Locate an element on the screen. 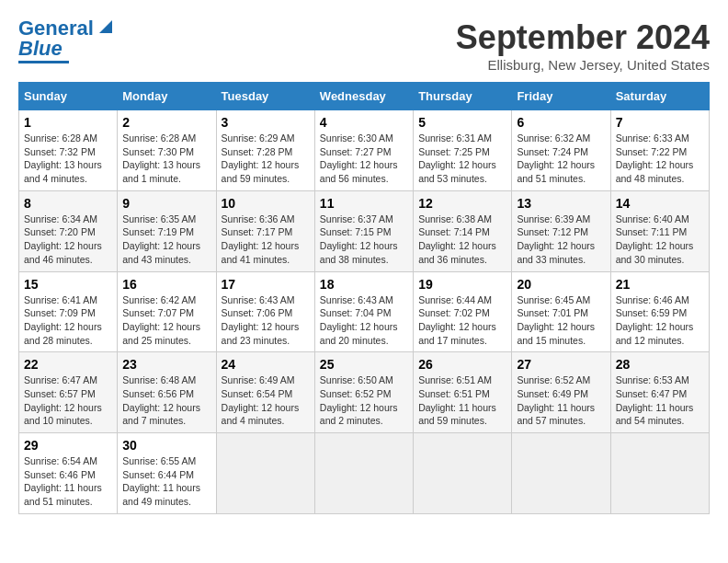 This screenshot has height=563, width=728. day-number: 6 is located at coordinates (561, 122).